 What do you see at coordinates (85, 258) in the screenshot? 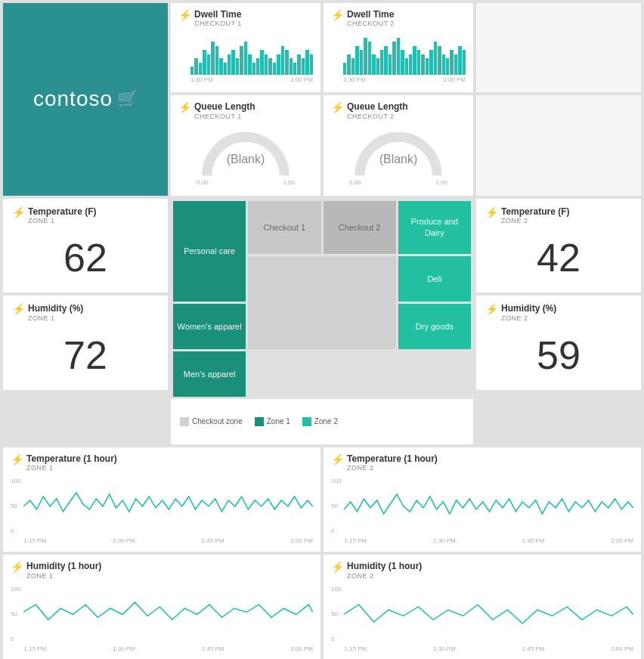
I see `temp-zone1-value: 62` at bounding box center [85, 258].